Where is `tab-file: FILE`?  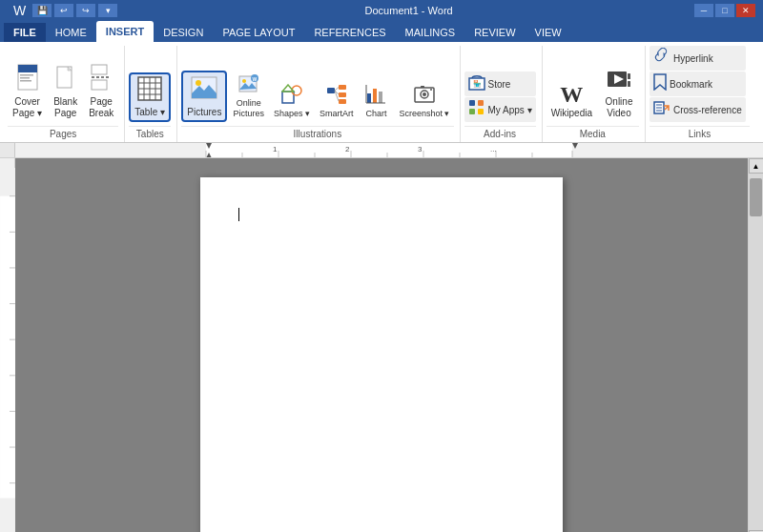
tab-file: FILE is located at coordinates (25, 32).